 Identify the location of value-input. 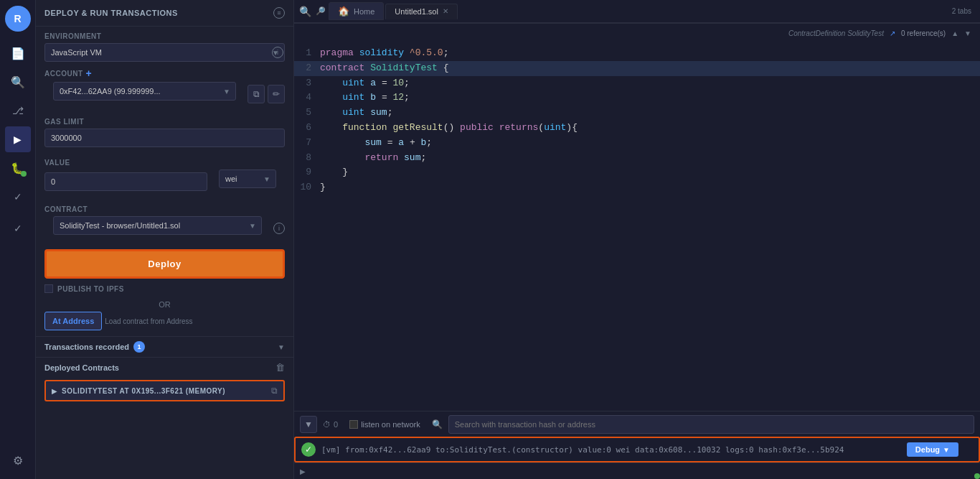
(126, 182).